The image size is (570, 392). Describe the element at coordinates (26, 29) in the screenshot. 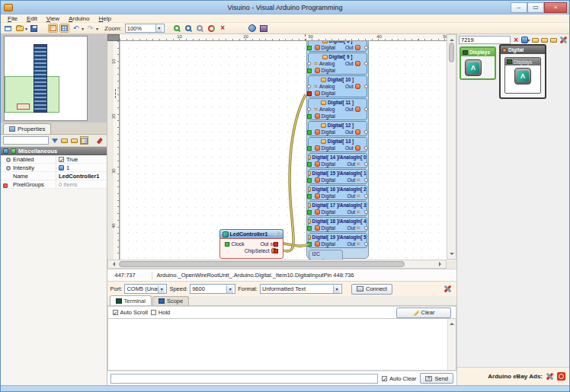

I see `open-dropdown: ▾` at that location.